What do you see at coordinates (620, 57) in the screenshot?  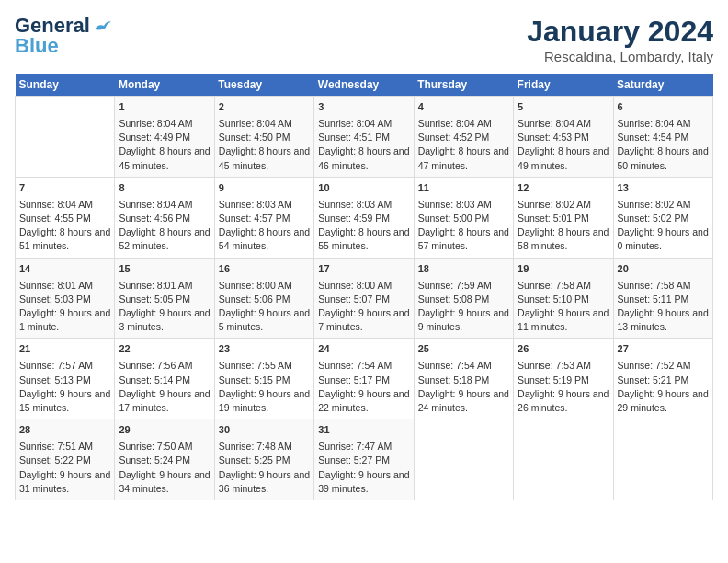 I see `subtitle: Rescaldina, Lombardy, Italy` at bounding box center [620, 57].